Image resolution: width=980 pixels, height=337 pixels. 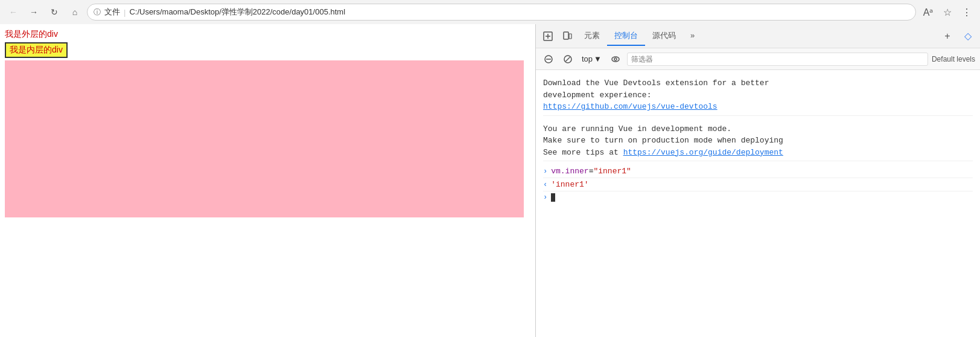 I want to click on eye-button, so click(x=616, y=59).